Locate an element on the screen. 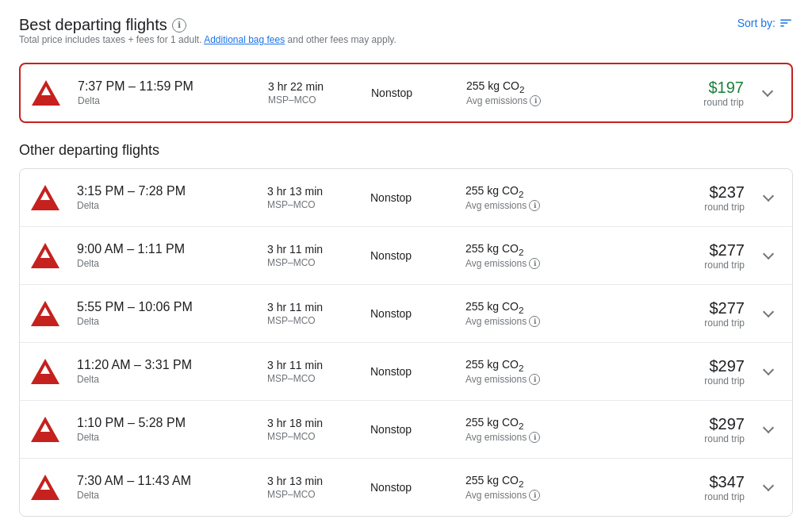 This screenshot has height=527, width=812. best-flight-card: 7:37 PM – 11:59 PM Delta 3 hr 22 min MSP… is located at coordinates (406, 93).